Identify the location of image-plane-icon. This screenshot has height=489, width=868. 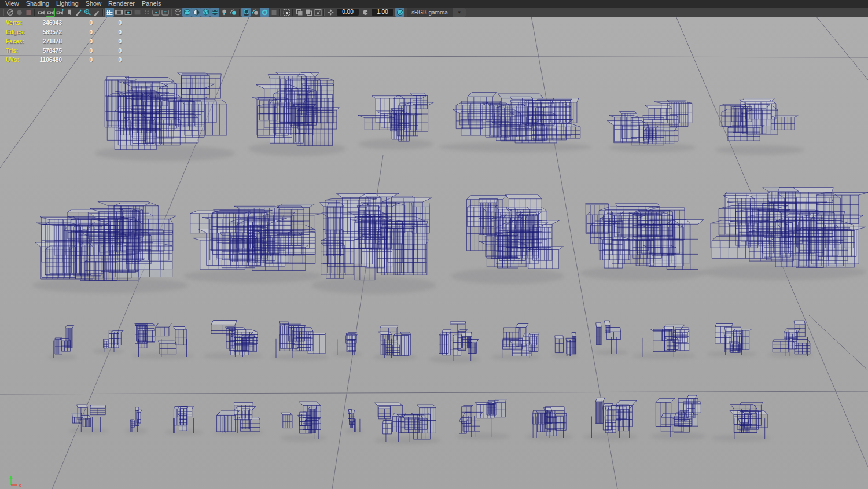
(78, 12).